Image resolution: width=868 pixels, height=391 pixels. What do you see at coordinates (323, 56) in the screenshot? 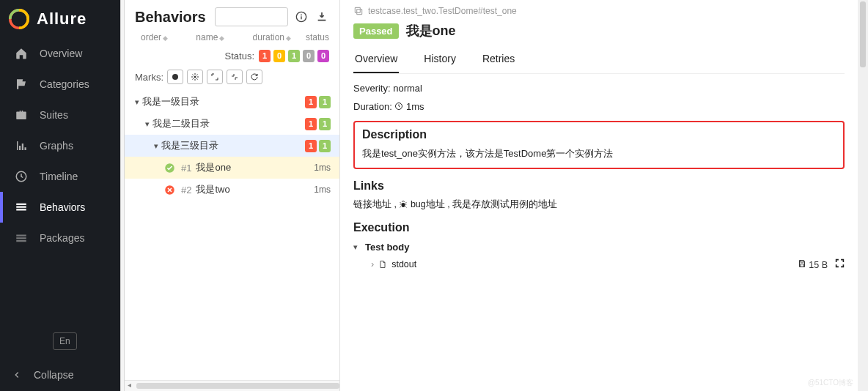
I see `status-unknown: 0` at bounding box center [323, 56].